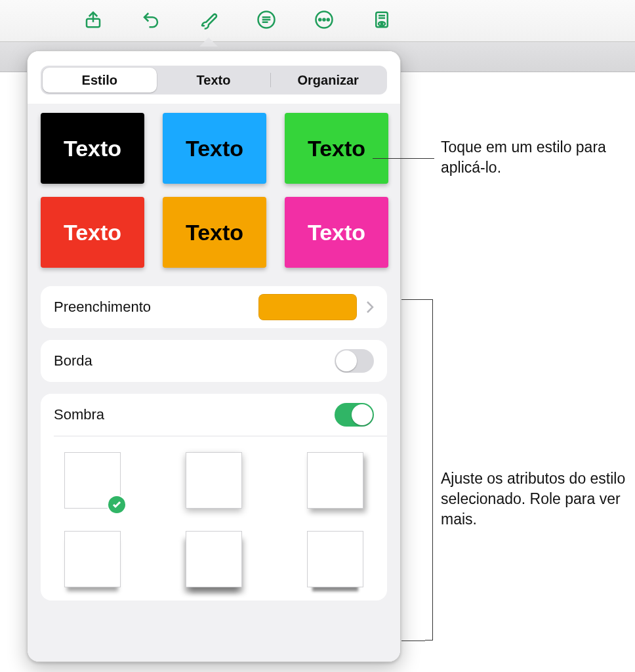 The height and width of the screenshot is (672, 635). I want to click on tab-arrange: Organizar, so click(328, 80).